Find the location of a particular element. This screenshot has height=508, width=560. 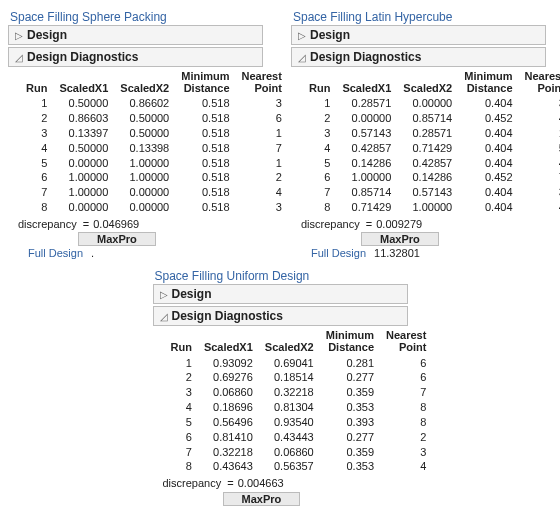

table-cell: 0.43643 is located at coordinates (228, 466).